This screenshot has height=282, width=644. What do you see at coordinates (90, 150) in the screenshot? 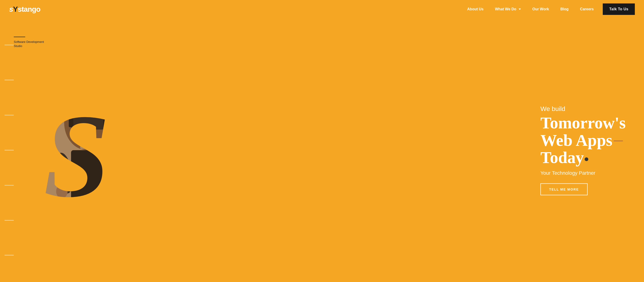
I see `s-visual: S S` at bounding box center [90, 150].